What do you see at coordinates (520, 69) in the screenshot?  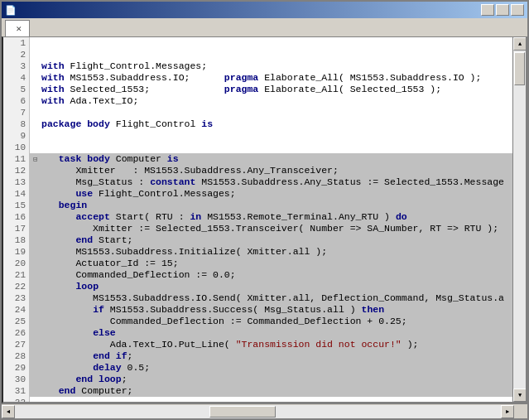 I see `scroll-thumb` at bounding box center [520, 69].